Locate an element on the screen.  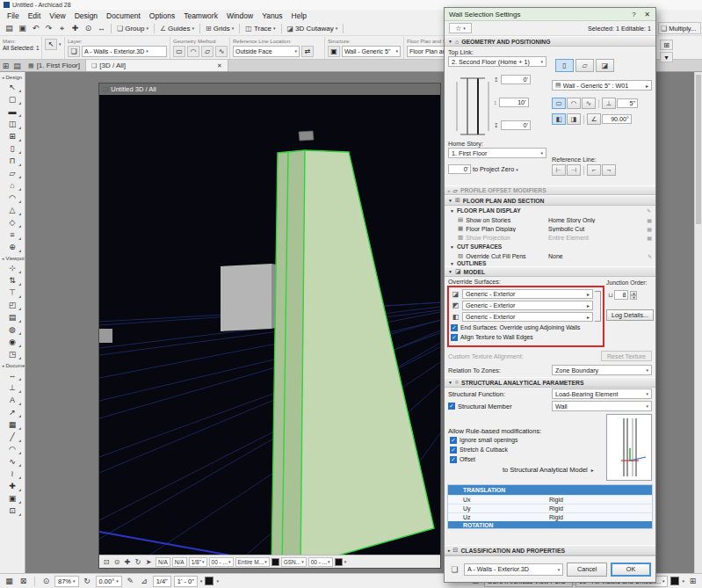
column-tool-icon: ▯ is located at coordinates (12, 149).